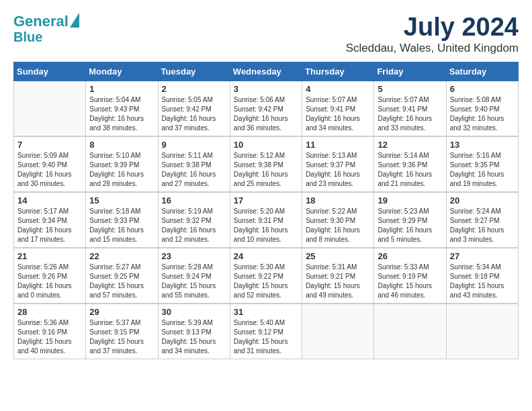  I want to click on day-number: 20, so click(482, 200).